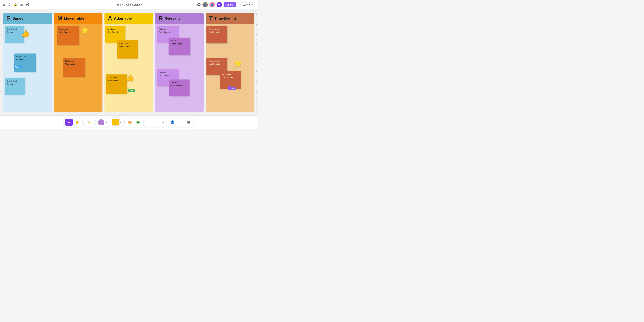 The image size is (644, 322). I want to click on sticky-smart-2: Smart GoalSample, so click(25, 63).